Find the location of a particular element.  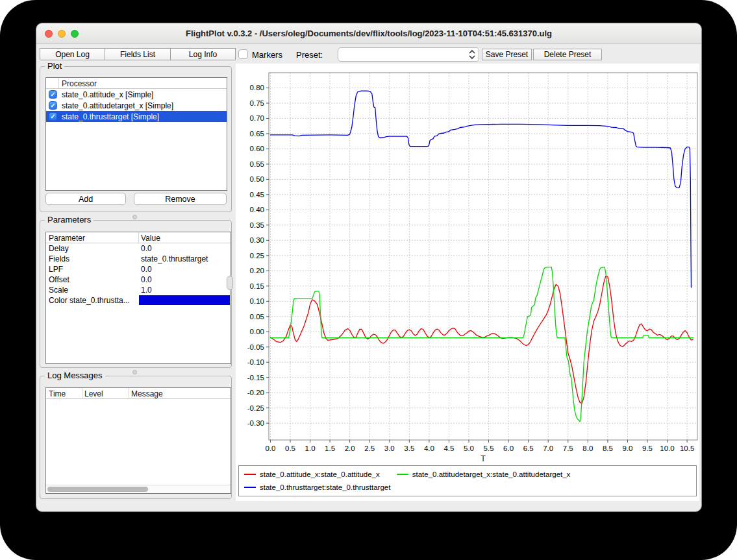

log-messages-group: Log Messages Time Level Message is located at coordinates (136, 437).